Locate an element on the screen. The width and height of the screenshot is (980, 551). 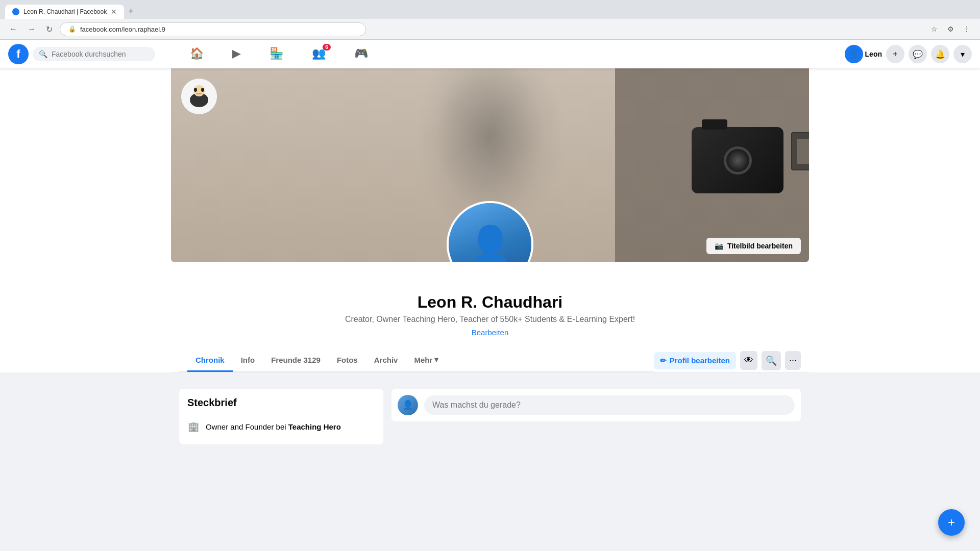
friends-label: Freunde is located at coordinates (286, 360).